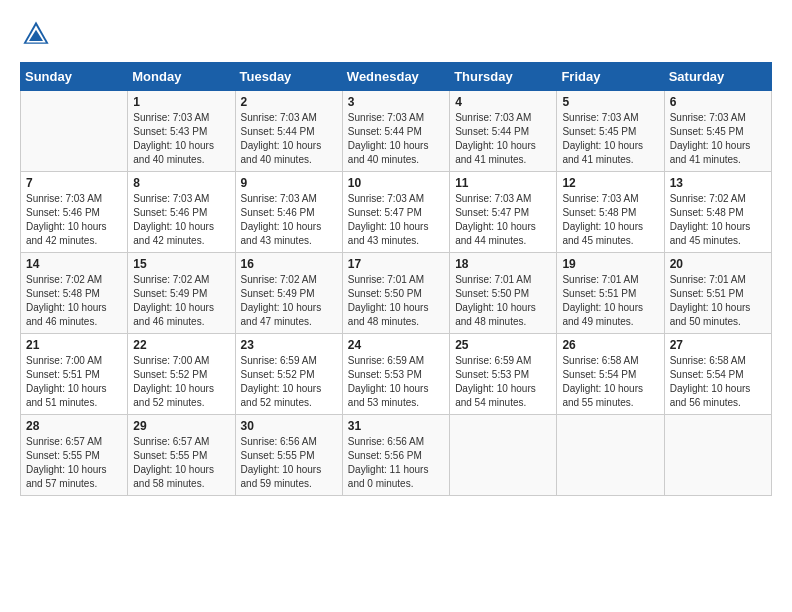 The width and height of the screenshot is (792, 612). I want to click on day-number: 15, so click(181, 264).